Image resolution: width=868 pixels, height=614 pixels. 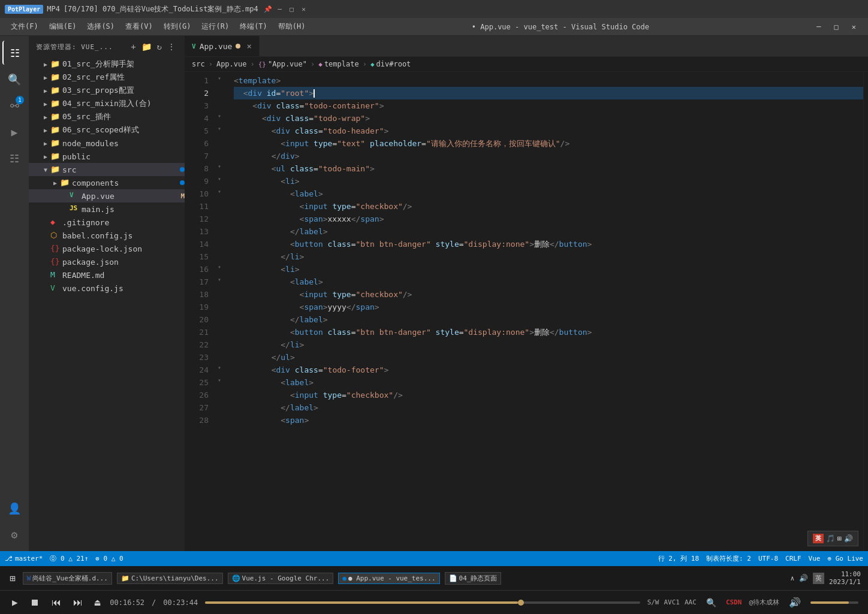 What do you see at coordinates (15, 603) in the screenshot?
I see `media-play-btn: ▶` at bounding box center [15, 603].